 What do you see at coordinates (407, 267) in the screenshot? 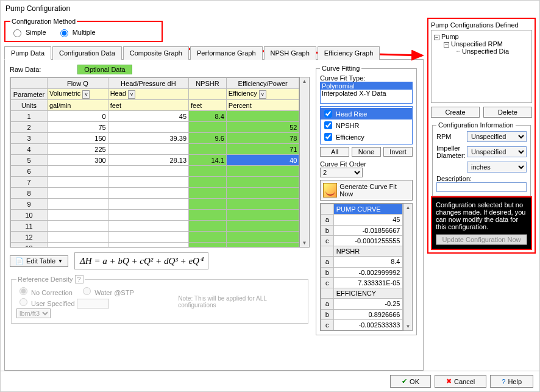
I see `coef-scrollbar` at bounding box center [407, 267].